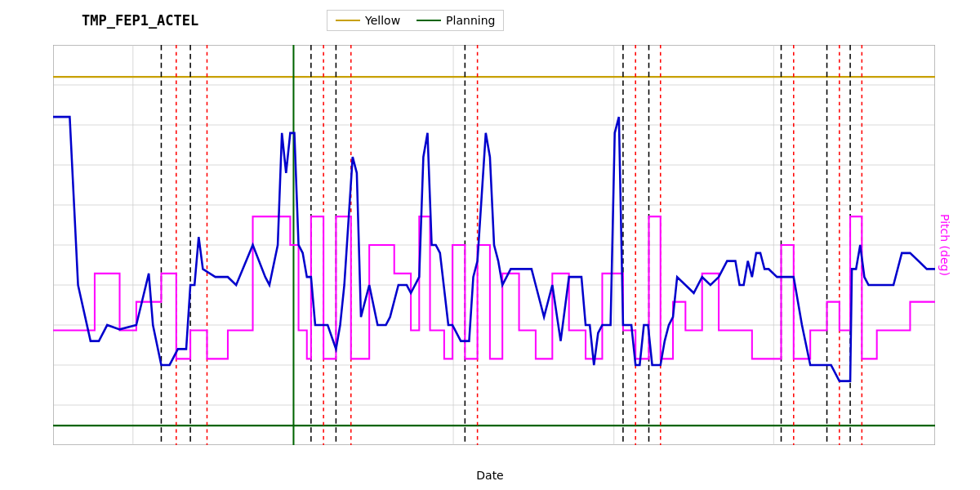 The height and width of the screenshot is (490, 980). Describe the element at coordinates (140, 20) in the screenshot. I see `chart-title: TMP_FEP1_ACTEL` at that location.